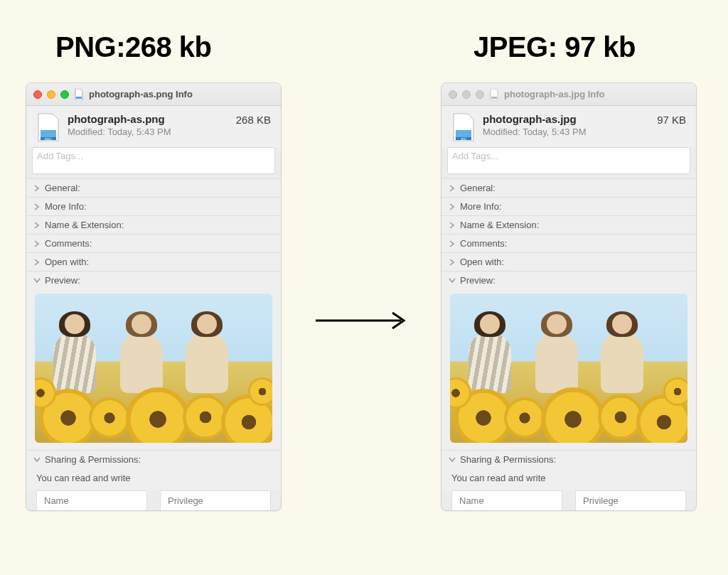 The height and width of the screenshot is (575, 728). What do you see at coordinates (363, 321) in the screenshot?
I see `arrow-right-icon` at bounding box center [363, 321].